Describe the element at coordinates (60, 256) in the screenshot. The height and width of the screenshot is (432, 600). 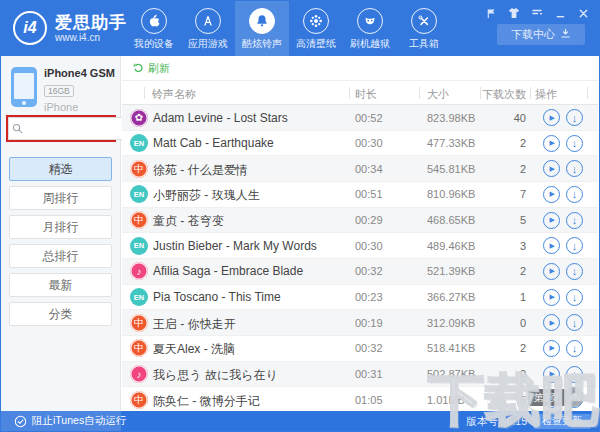
I see `sidebar-item-4: 总排行` at that location.